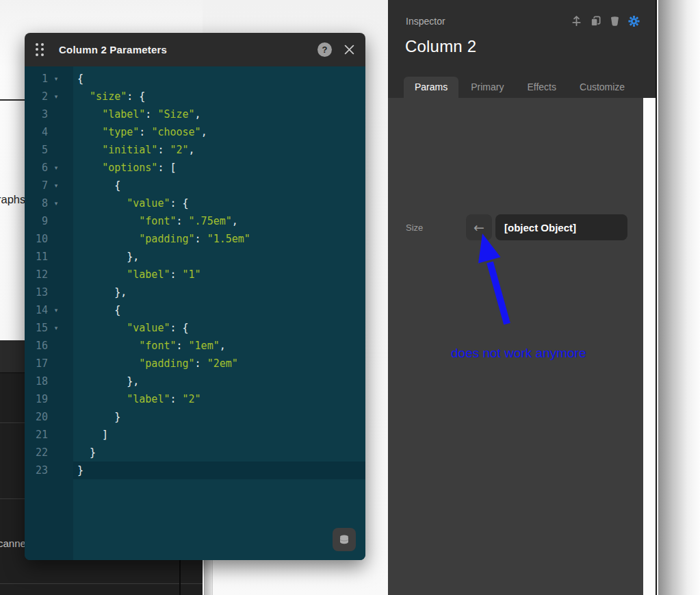  I want to click on code-line: 22 }, so click(195, 453).